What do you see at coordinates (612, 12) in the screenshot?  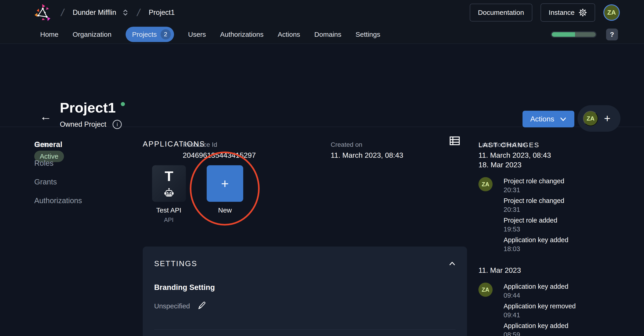 I see `avatar-initials: ZA` at bounding box center [612, 12].